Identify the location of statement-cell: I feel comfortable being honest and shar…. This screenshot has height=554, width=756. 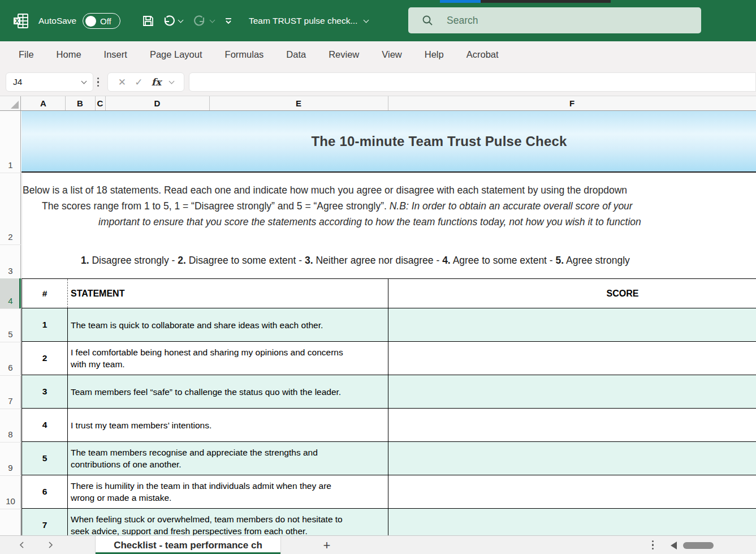
(228, 358).